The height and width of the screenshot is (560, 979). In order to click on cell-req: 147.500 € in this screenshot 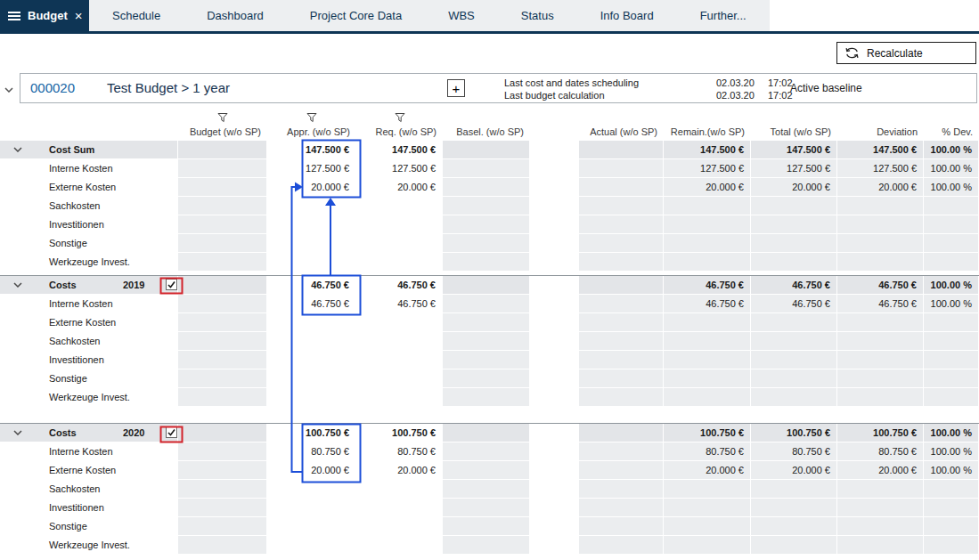, I will do `click(399, 150)`.